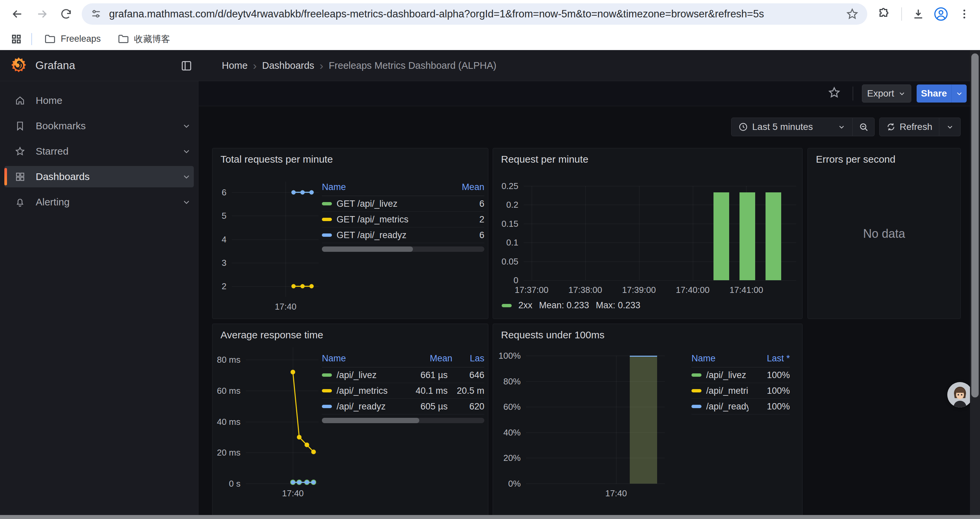 This screenshot has width=980, height=519. What do you see at coordinates (960, 394) in the screenshot?
I see `floating-assistant-avatar` at bounding box center [960, 394].